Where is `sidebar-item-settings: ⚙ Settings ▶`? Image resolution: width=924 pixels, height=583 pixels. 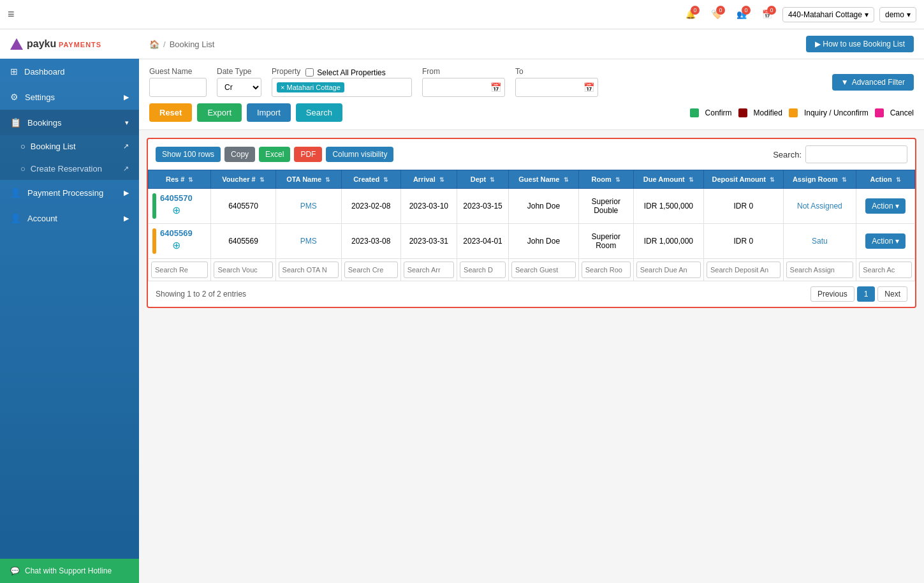 sidebar-item-settings: ⚙ Settings ▶ is located at coordinates (70, 97).